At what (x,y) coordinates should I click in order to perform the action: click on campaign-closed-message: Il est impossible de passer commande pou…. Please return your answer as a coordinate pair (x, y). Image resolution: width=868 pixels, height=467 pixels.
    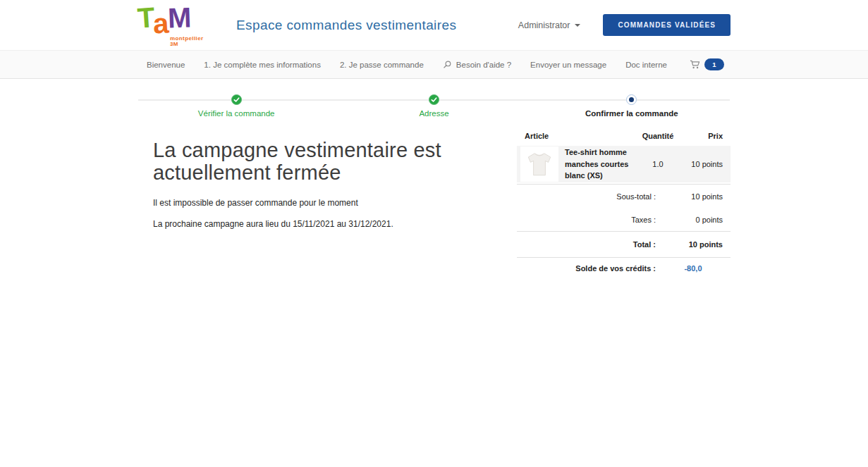
    Looking at the image, I should click on (335, 203).